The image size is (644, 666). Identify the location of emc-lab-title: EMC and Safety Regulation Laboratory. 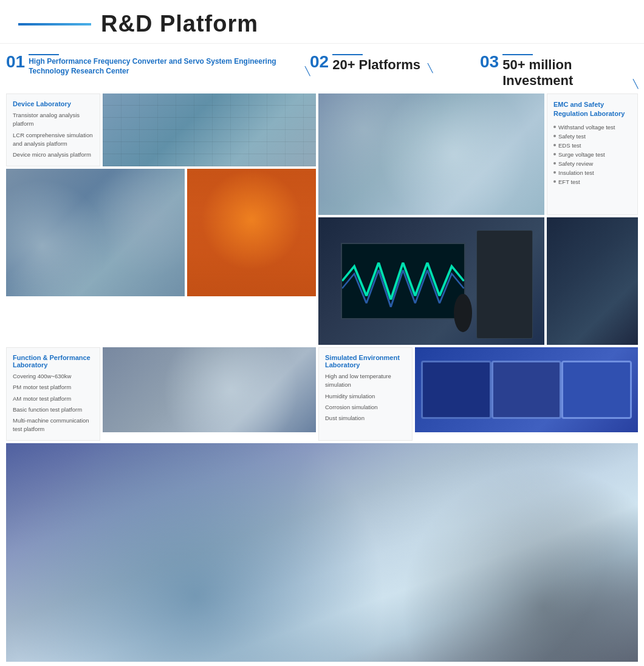
(592, 109).